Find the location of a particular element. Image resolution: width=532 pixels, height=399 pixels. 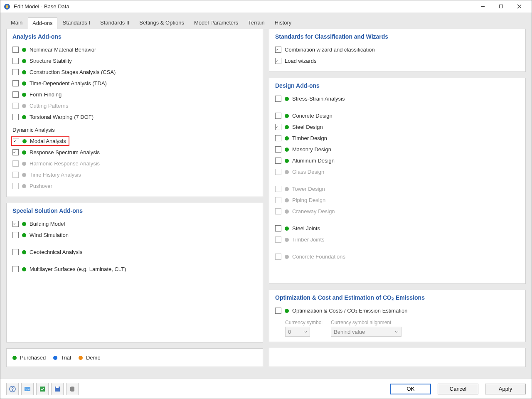

option-modal-analysis: Modal Analysis is located at coordinates (135, 141).